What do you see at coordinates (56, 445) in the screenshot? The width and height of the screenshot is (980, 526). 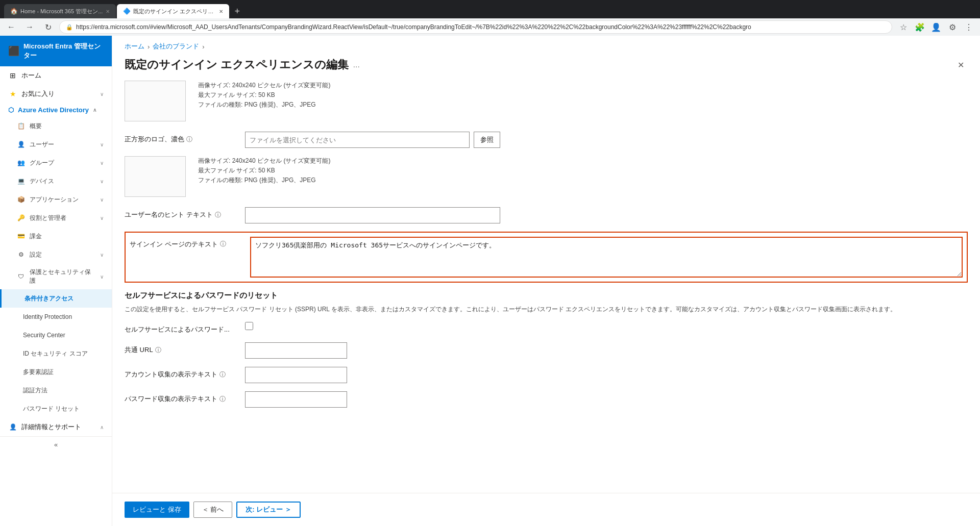 I see `collapse-icon: «` at bounding box center [56, 445].